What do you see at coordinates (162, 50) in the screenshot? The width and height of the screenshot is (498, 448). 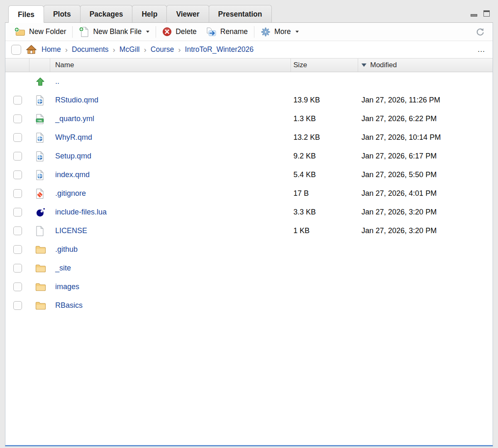 I see `breadcrumb-link-course: Course` at bounding box center [162, 50].